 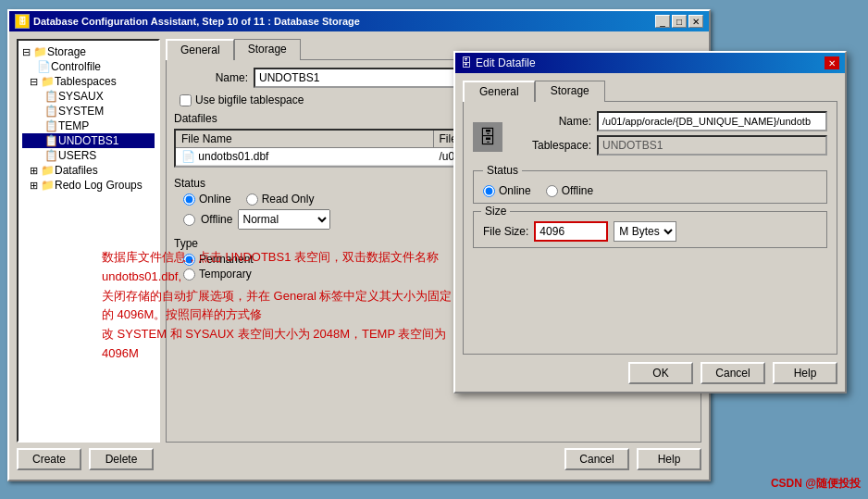 I want to click on dialog-name-label: Name:, so click(x=550, y=121).